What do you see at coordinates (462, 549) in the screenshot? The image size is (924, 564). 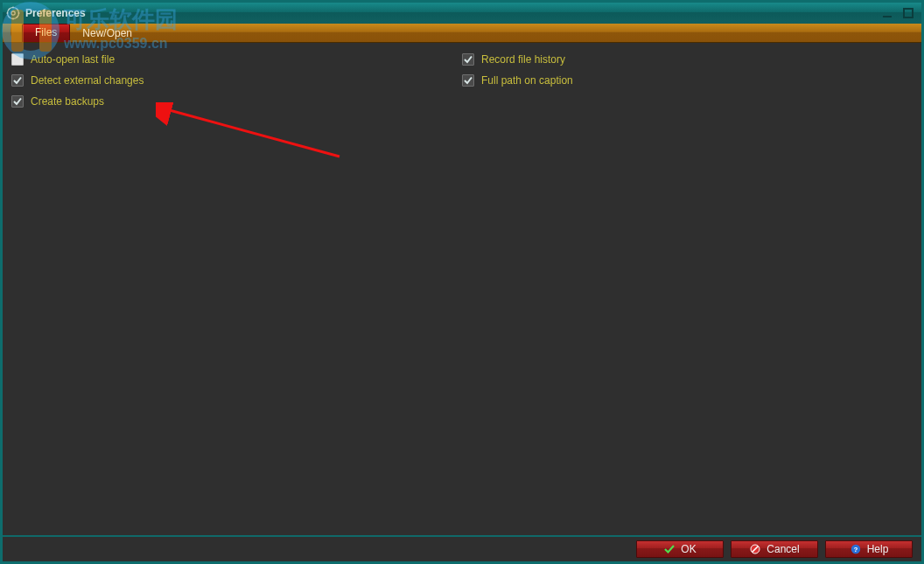 I see `footer: OK Cancel ? Help` at bounding box center [462, 549].